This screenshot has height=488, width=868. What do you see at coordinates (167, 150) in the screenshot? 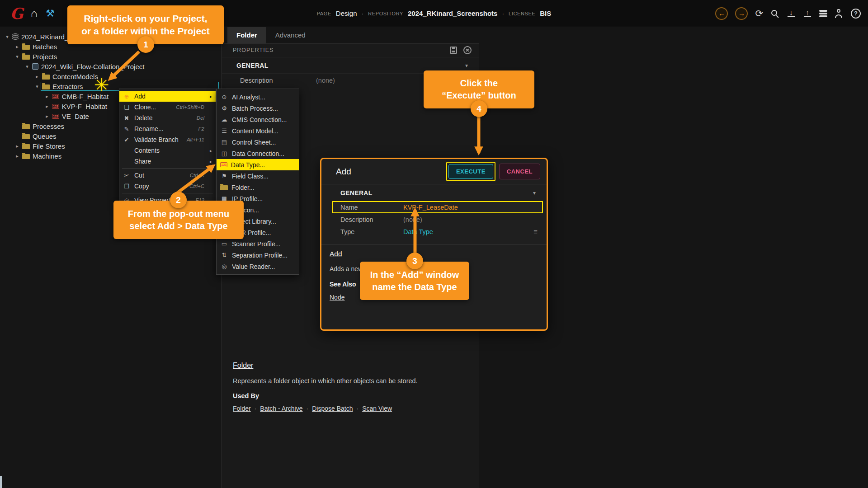
I see `menu-item-contents: Contents▸` at bounding box center [167, 150].